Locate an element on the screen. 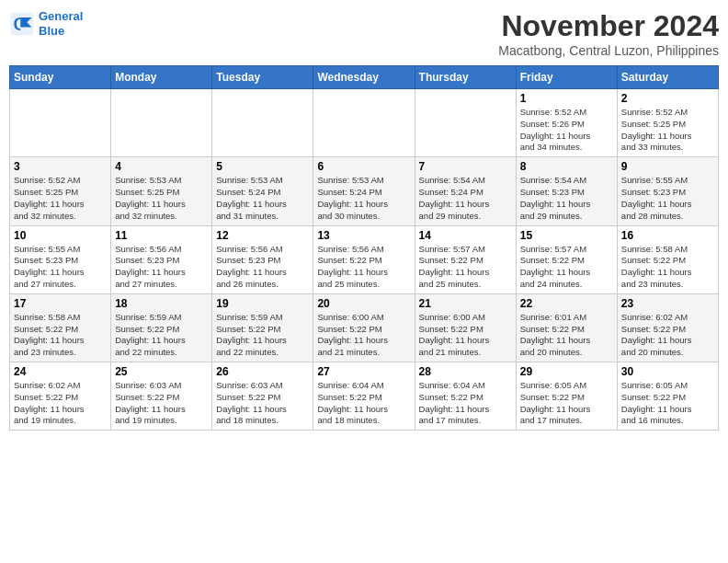  day-info: Sunrise: 6:05 AM Sunset: 5:22 PM Dayligh… is located at coordinates (566, 403).